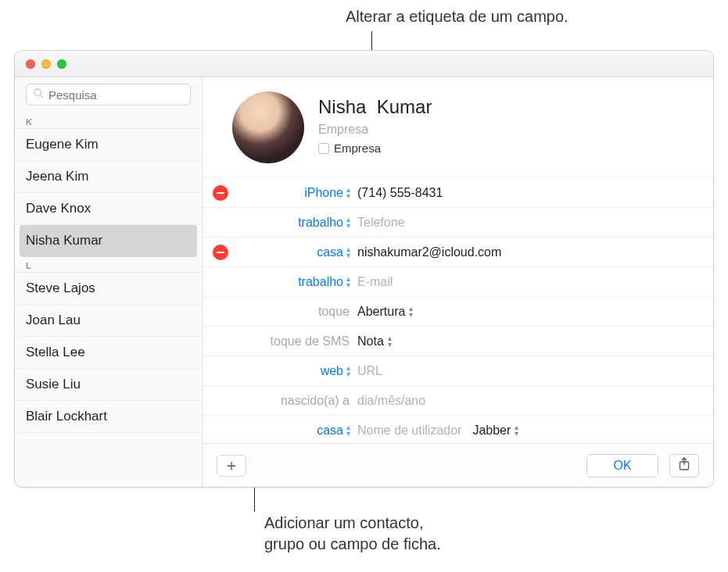 This screenshot has width=728, height=572. What do you see at coordinates (108, 95) in the screenshot?
I see `search-field` at bounding box center [108, 95].